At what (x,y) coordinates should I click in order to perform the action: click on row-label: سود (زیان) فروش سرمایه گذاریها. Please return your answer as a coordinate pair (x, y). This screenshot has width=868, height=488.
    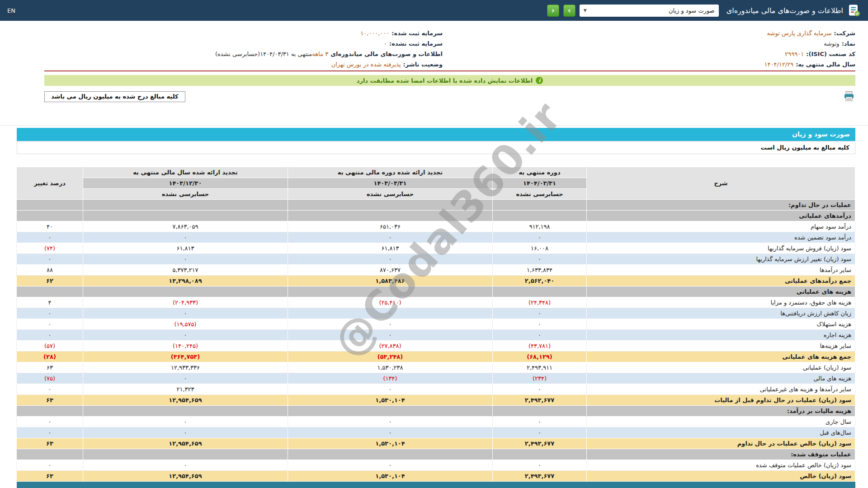
    Looking at the image, I should click on (721, 249).